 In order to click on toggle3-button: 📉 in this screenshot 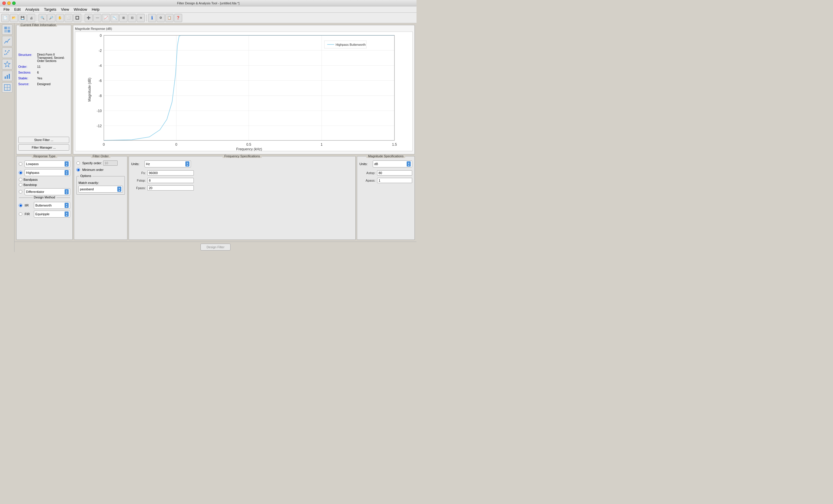, I will do `click(115, 18)`.